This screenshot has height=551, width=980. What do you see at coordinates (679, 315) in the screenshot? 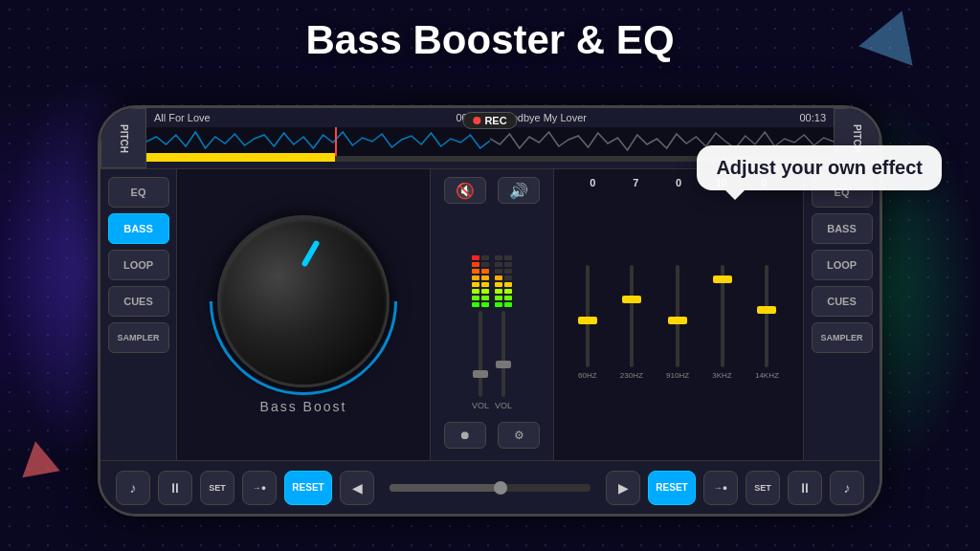
I see `eq-panel: 0 7 0 10 0 60HZ` at bounding box center [679, 315].